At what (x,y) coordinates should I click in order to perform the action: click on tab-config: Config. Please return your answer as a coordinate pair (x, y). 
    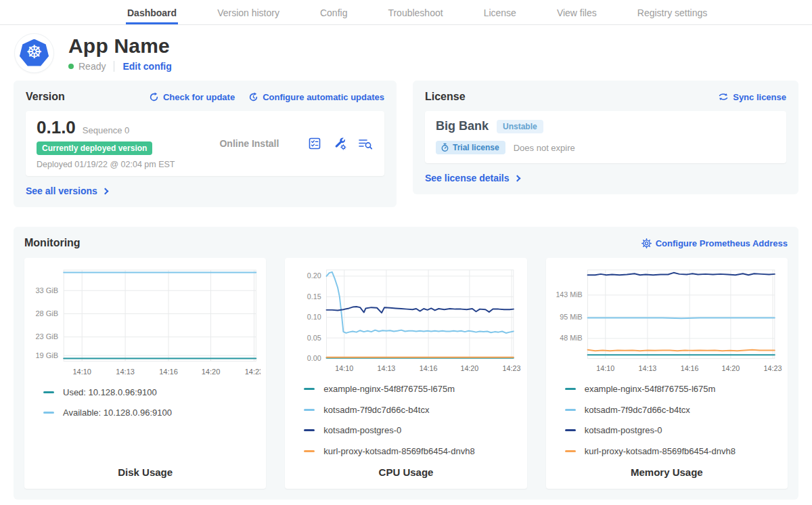
    Looking at the image, I should click on (334, 12).